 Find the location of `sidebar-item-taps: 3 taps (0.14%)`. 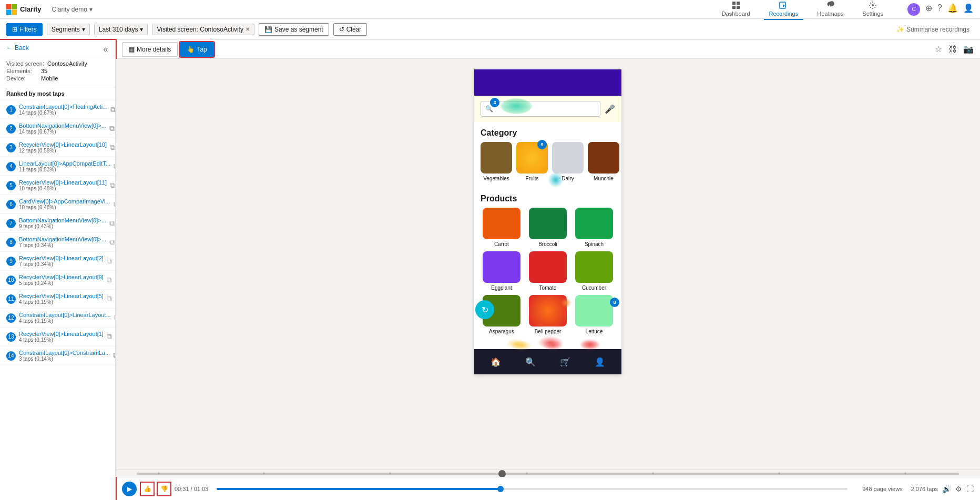

sidebar-item-taps: 3 taps (0.14%) is located at coordinates (64, 359).